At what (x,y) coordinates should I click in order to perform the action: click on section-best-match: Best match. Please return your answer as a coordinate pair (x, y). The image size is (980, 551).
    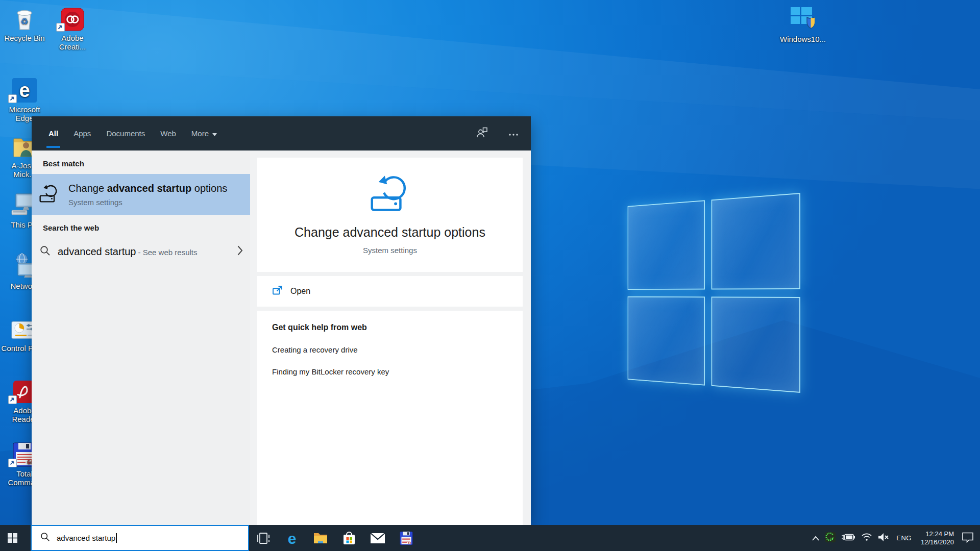
    Looking at the image, I should click on (146, 163).